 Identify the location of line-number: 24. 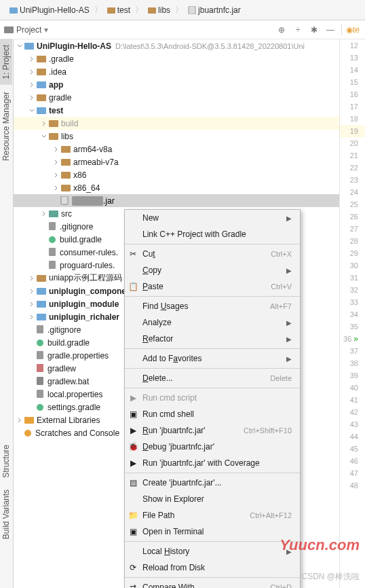
(353, 192).